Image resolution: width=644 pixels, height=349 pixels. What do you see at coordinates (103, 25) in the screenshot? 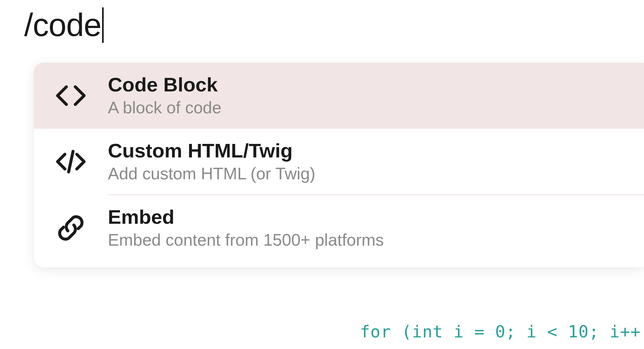
I see `text-cursor` at bounding box center [103, 25].